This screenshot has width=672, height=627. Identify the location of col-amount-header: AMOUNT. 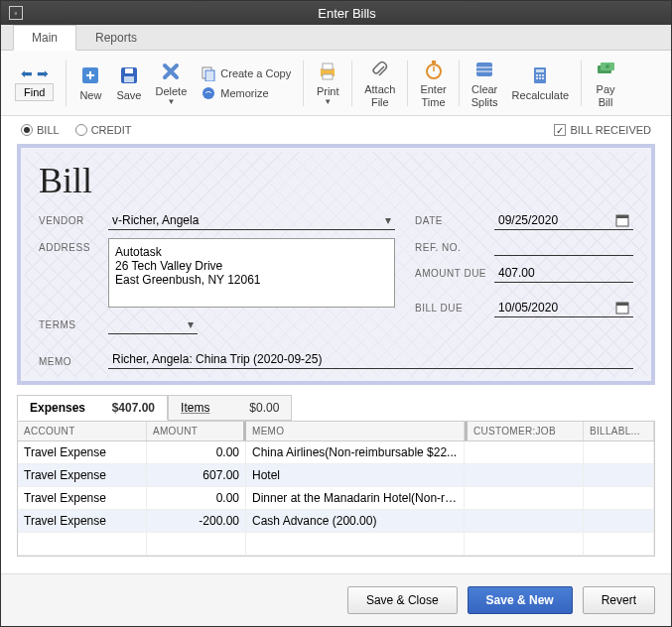
(197, 431).